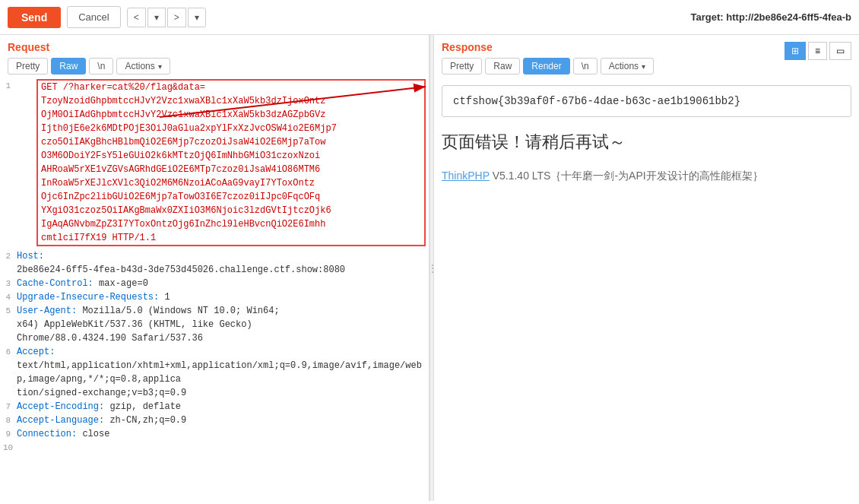 The height and width of the screenshot is (504, 859). What do you see at coordinates (771, 17) in the screenshot?
I see `target-label: Target: http://2be86e24-6ff5-4fea-b` at bounding box center [771, 17].